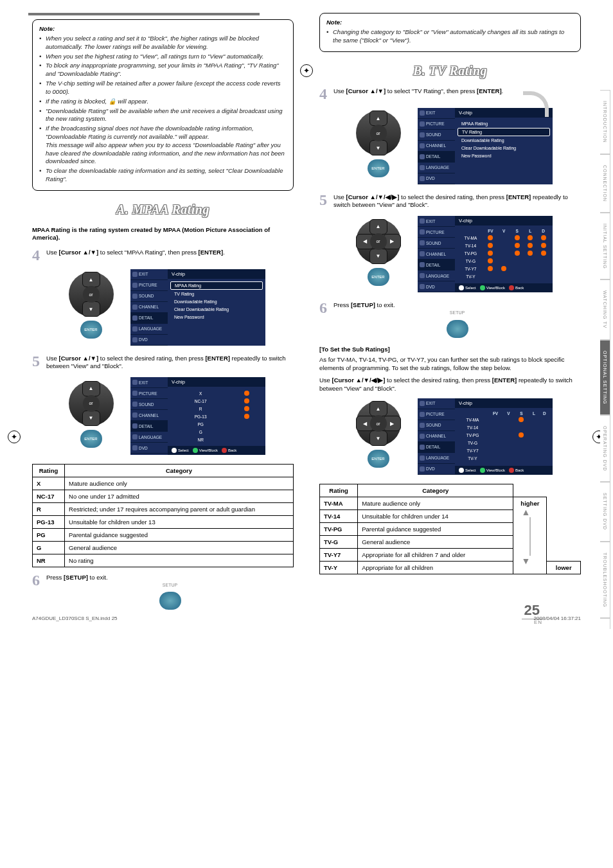 The image size is (613, 868). I want to click on rating-desc: Appropriate for all children, so click(436, 567).